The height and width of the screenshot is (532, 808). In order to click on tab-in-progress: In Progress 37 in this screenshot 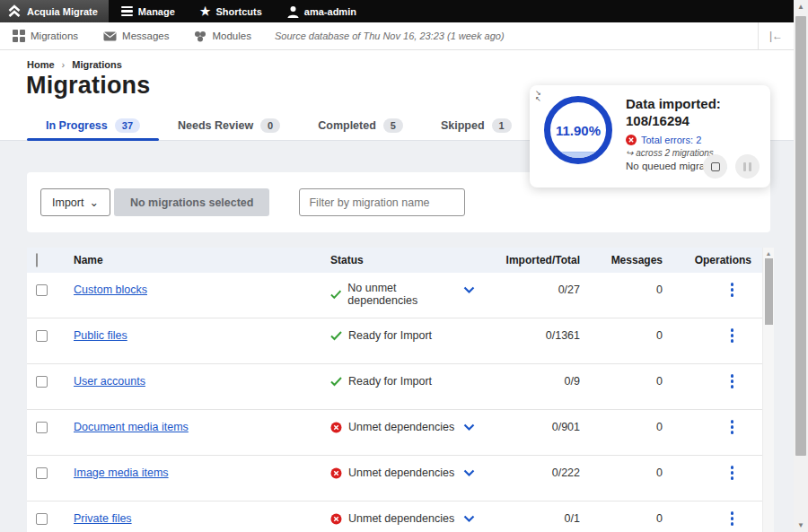, I will do `click(93, 126)`.